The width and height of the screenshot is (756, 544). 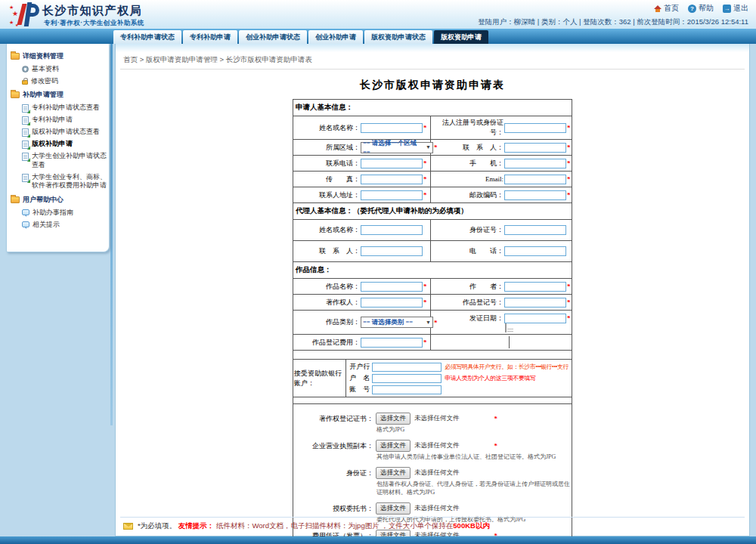 I want to click on table-row: 著作权人：* 作品登记号：*, so click(x=432, y=302).